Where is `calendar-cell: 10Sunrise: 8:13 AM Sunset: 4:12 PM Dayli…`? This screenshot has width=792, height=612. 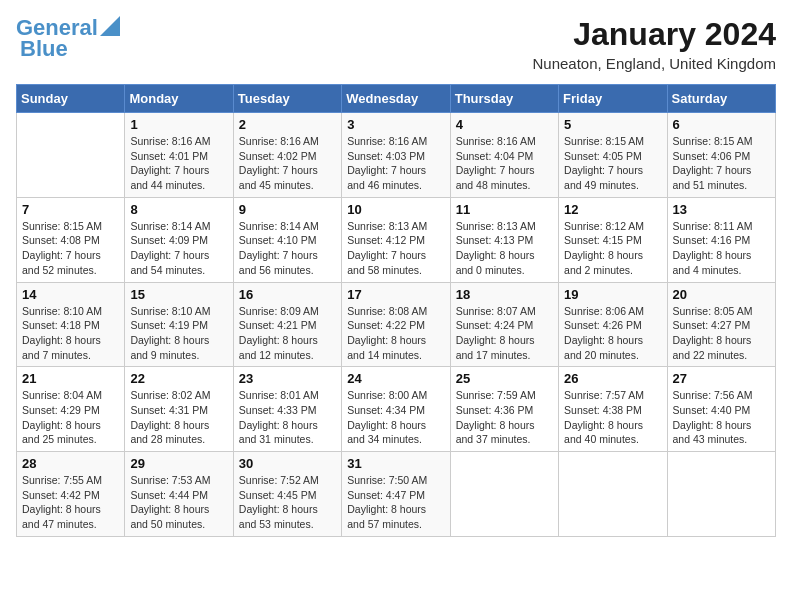
calendar-cell: 10Sunrise: 8:13 AM Sunset: 4:12 PM Dayli… is located at coordinates (396, 240).